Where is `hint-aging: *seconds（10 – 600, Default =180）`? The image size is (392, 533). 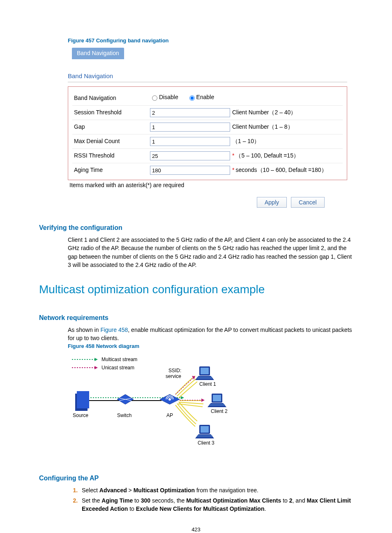
hint-aging: *seconds（10 – 600, Default =180） is located at coordinates (279, 170).